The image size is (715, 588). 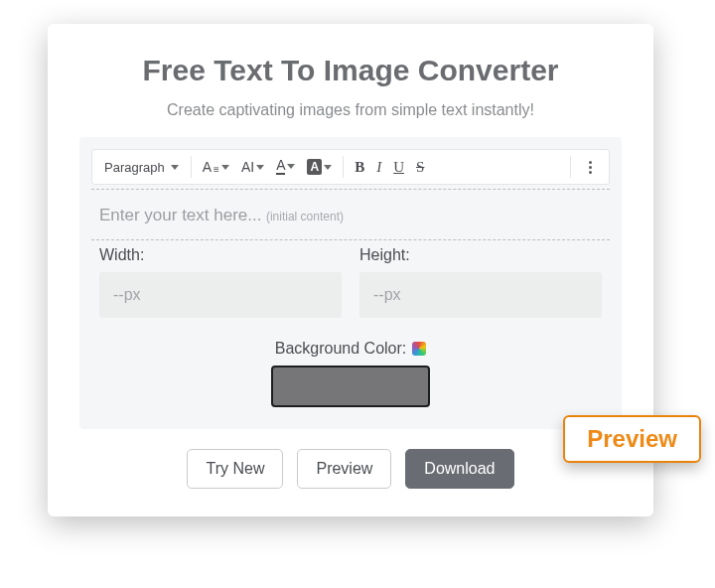 I want to click on try-new-button: Try New, so click(x=234, y=469).